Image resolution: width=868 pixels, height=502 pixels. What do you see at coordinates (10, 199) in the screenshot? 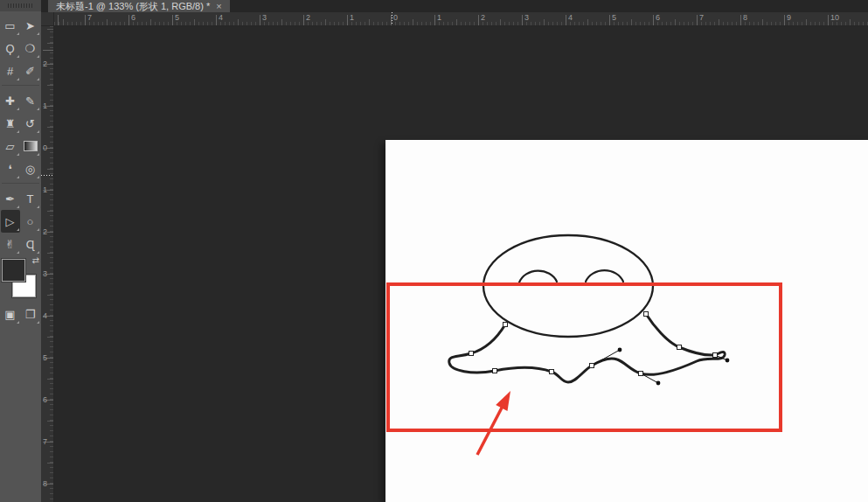
I see `pen-tool: ✒` at bounding box center [10, 199].